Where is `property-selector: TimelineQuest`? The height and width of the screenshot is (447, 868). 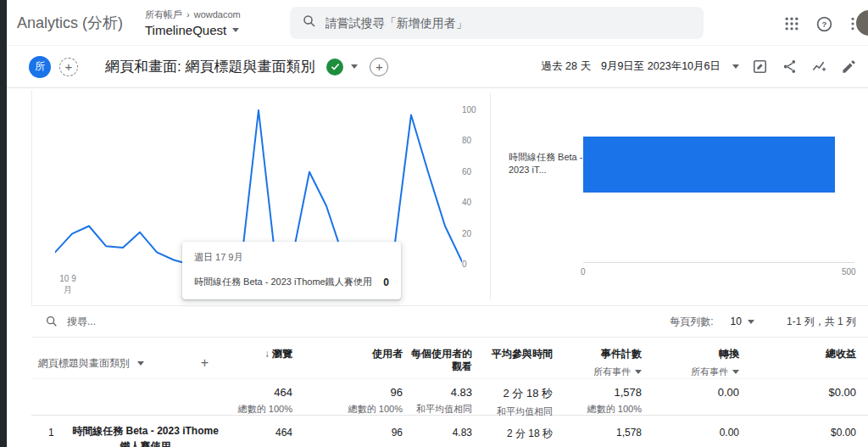 property-selector: TimelineQuest is located at coordinates (193, 31).